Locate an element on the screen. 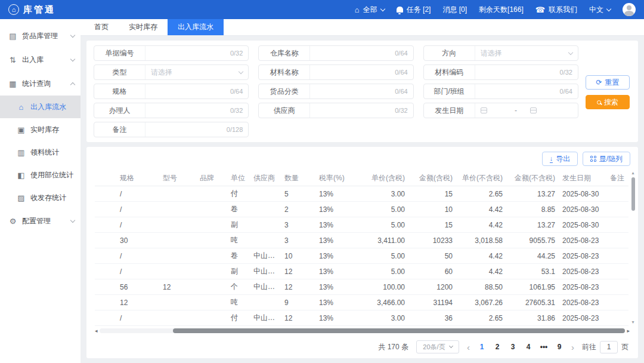 The width and height of the screenshot is (644, 363). inout-summary-icon: ▨ is located at coordinates (21, 198).